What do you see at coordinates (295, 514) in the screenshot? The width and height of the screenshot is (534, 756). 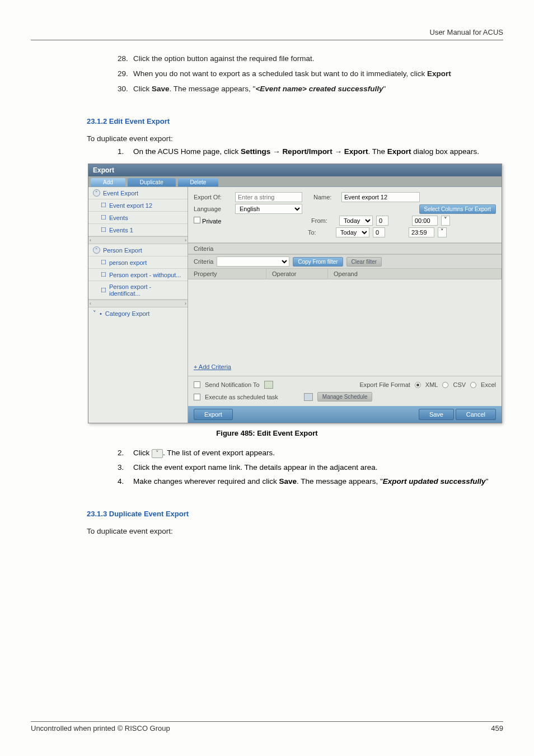 I see `section-heading-duplicate: 23.1.3 Duplicate Event Export` at bounding box center [295, 514].